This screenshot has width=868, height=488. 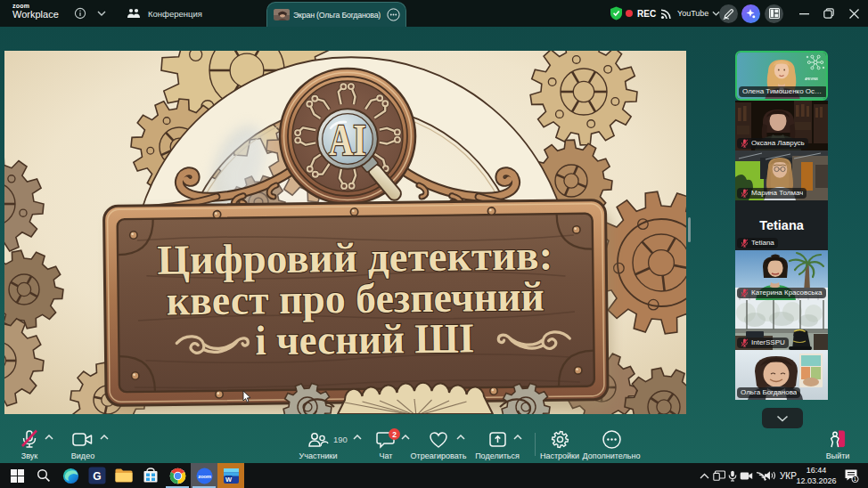 I want to click on share-screen-icon, so click(x=497, y=439).